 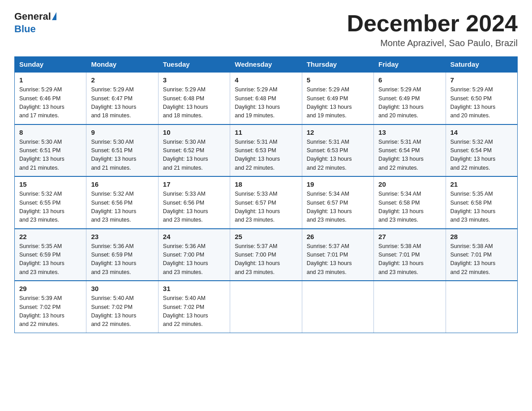 I want to click on header-monday: Monday, so click(x=122, y=64).